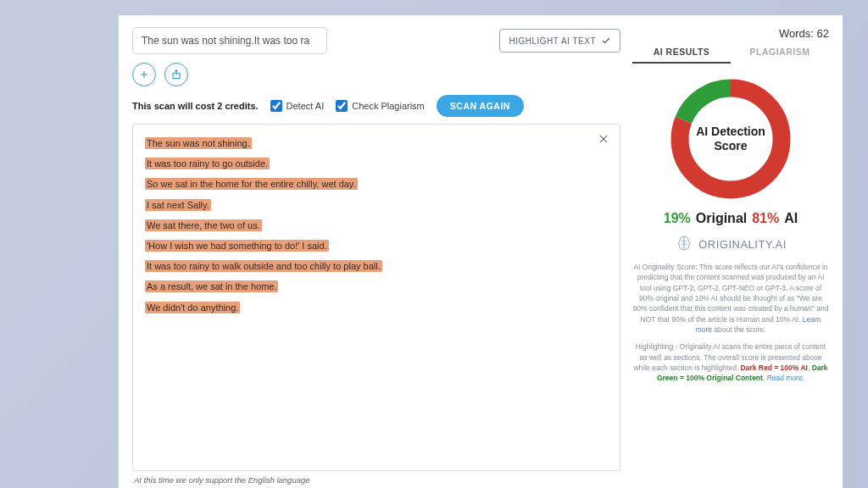 The width and height of the screenshot is (868, 488). I want to click on words-value: 62, so click(823, 34).